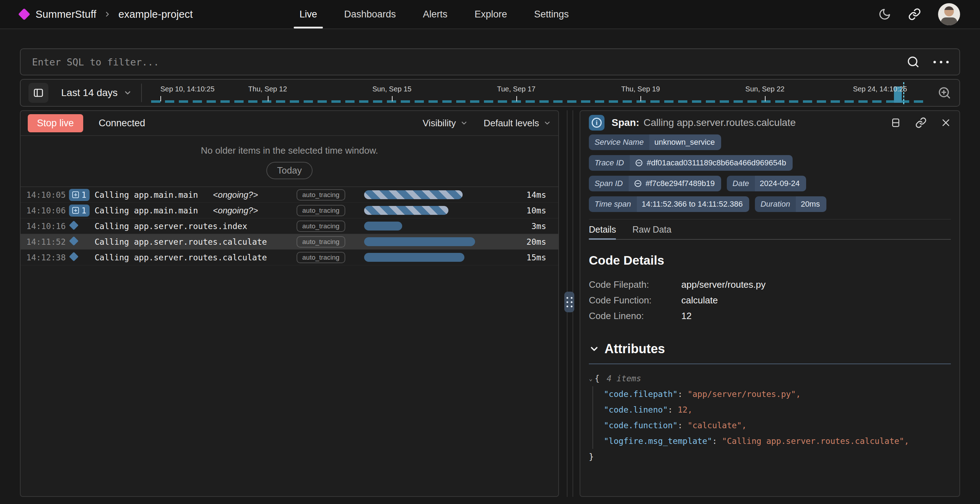 The image size is (980, 504). Describe the element at coordinates (289, 257) in the screenshot. I see `span-row: 14:12:38Calling app.server.routes.calcul…` at that location.